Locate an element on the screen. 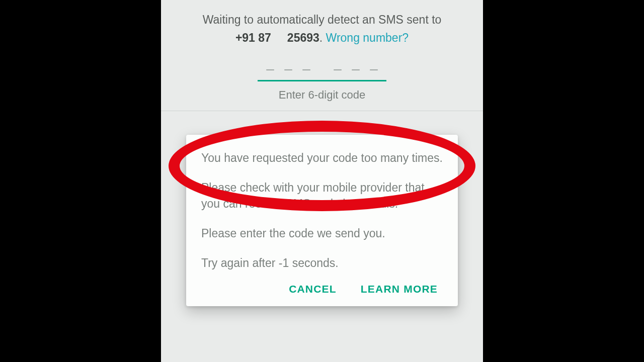  digit-slot-3: – is located at coordinates (306, 69).